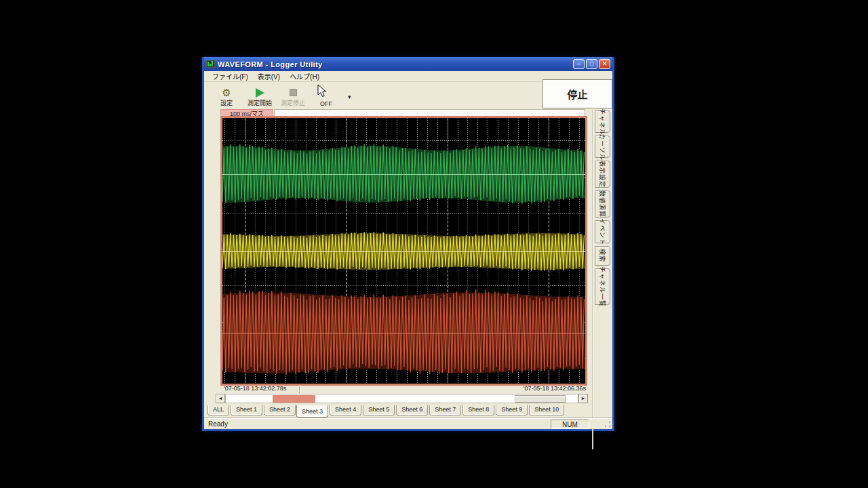 The width and height of the screenshot is (868, 488). What do you see at coordinates (570, 424) in the screenshot?
I see `num-lock-indicator: NUM` at bounding box center [570, 424].